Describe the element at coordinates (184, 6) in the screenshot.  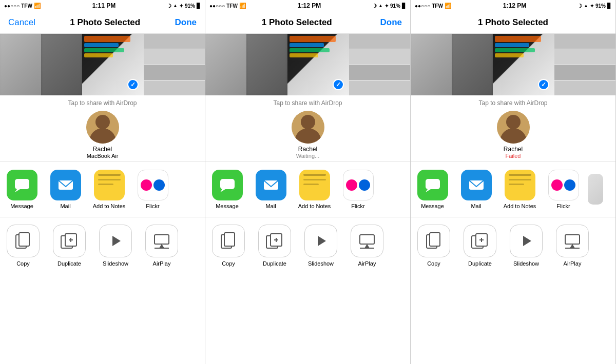
I see `status-right-1: ☽ ▲ ✦ 91% ▊` at that location.